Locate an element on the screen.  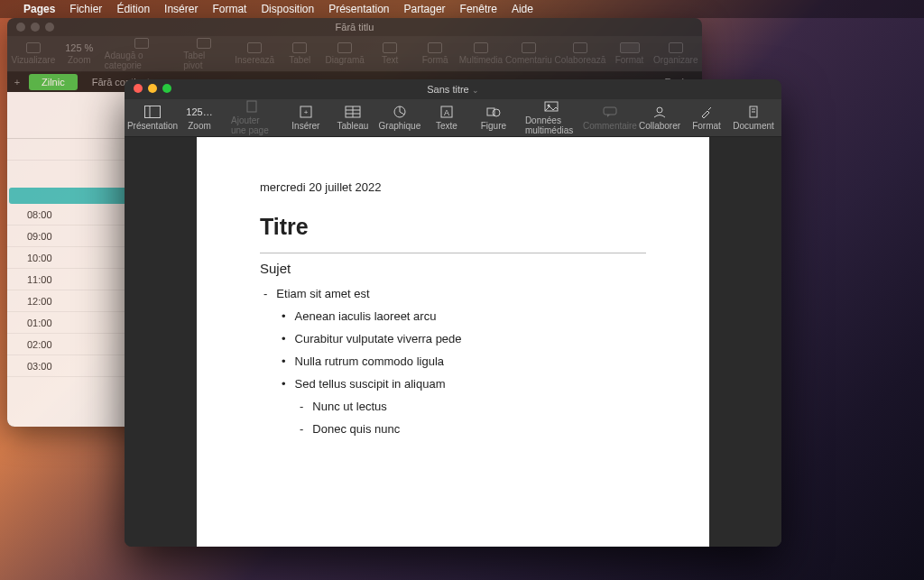
app-menu: Pages is located at coordinates (40, 9).